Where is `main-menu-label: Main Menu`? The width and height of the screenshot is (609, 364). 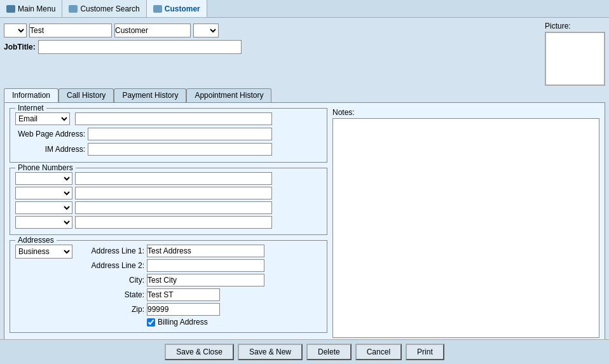 main-menu-label: Main Menu is located at coordinates (37, 9).